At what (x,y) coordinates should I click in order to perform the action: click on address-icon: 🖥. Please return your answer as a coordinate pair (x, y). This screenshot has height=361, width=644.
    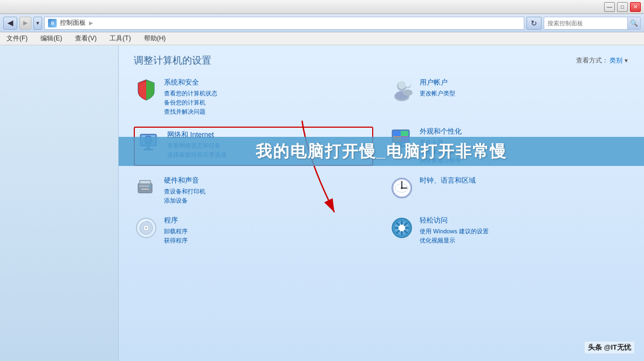
    Looking at the image, I should click on (52, 23).